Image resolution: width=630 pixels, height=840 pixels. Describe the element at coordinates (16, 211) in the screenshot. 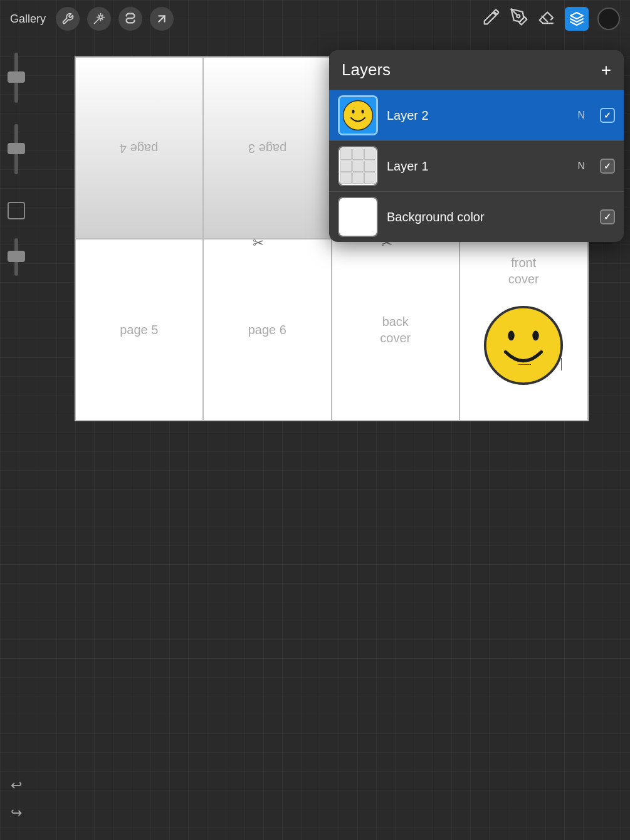

I see `selection-rect-icon` at that location.